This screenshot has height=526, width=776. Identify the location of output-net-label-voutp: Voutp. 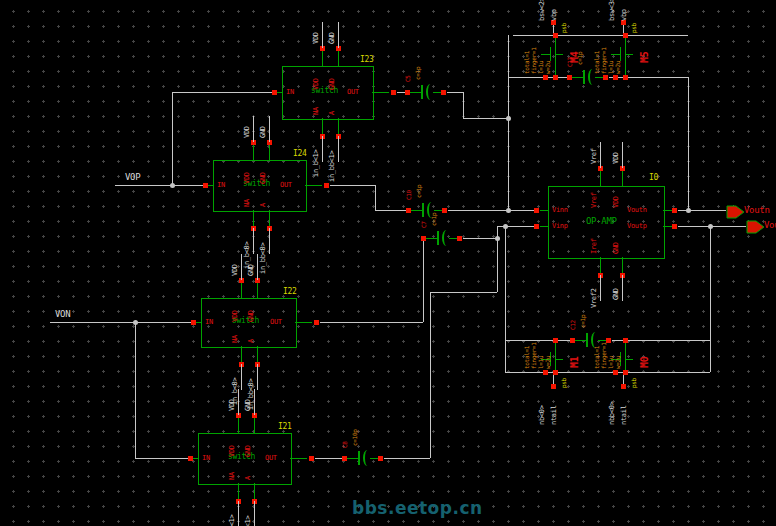
(770, 225).